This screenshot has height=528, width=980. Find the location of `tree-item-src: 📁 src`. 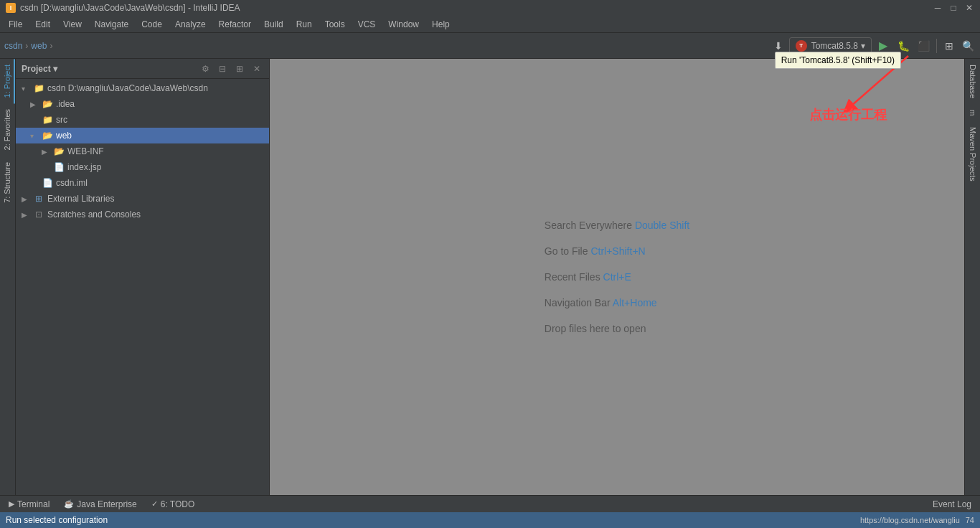

tree-item-src: 📁 src is located at coordinates (142, 120).